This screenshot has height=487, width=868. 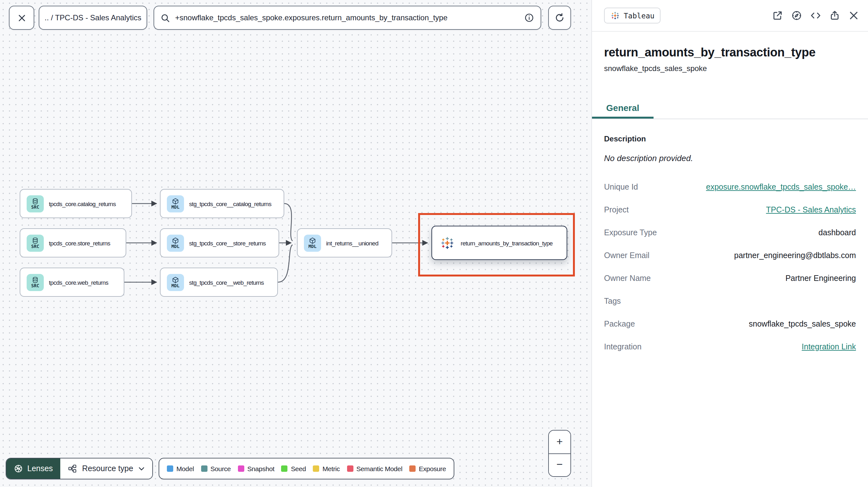 What do you see at coordinates (22, 18) in the screenshot?
I see `close-icon` at bounding box center [22, 18].